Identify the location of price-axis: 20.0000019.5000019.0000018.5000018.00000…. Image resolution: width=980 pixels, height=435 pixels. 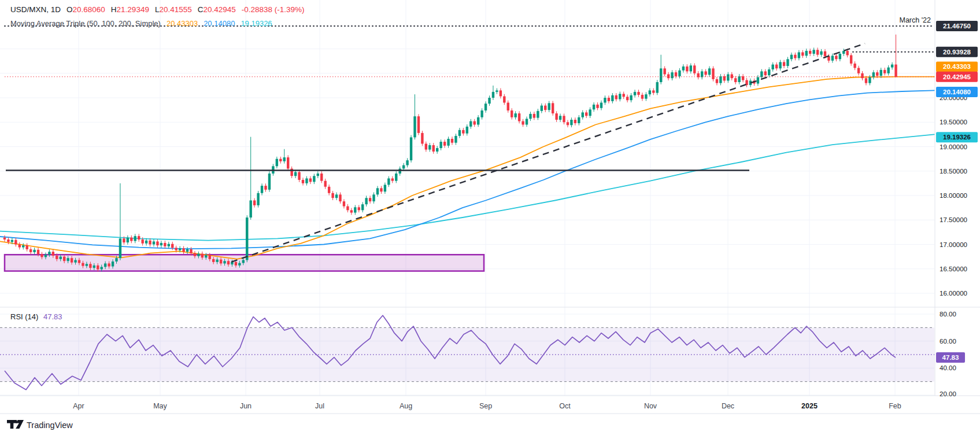
(957, 209).